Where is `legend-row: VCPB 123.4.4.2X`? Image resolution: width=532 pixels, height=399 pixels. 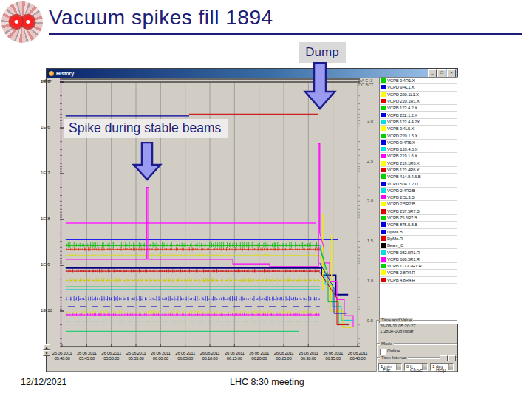 legend-row: VCPB 123.4.4.2X is located at coordinates (418, 123).